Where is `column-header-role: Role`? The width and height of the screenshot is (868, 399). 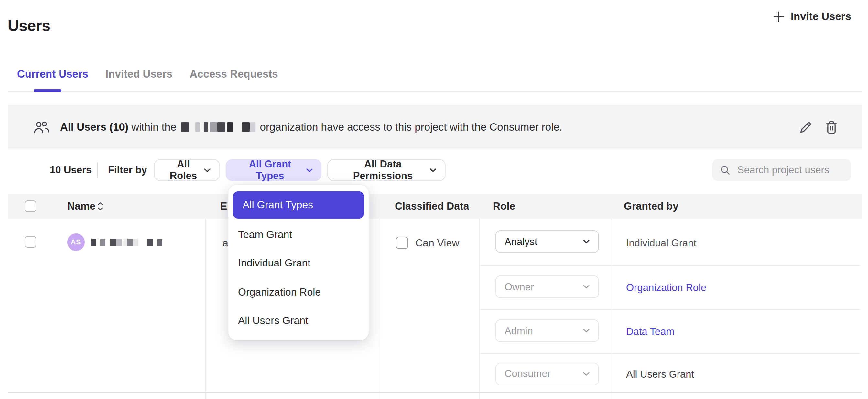
column-header-role: Role is located at coordinates (504, 206).